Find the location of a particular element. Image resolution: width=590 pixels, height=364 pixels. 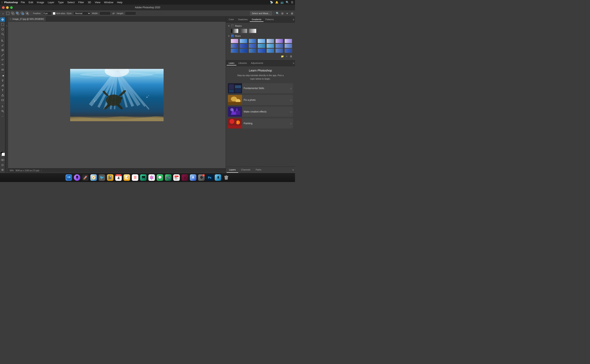

menu-3d: 3D is located at coordinates (90, 2).